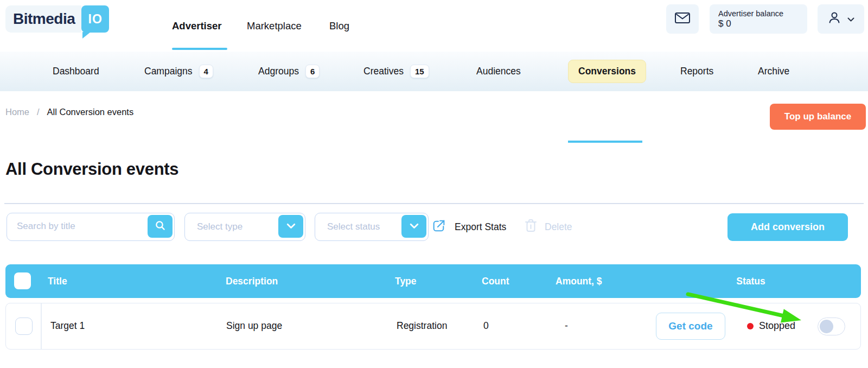 This screenshot has width=868, height=368. I want to click on cell-count: 0, so click(486, 326).